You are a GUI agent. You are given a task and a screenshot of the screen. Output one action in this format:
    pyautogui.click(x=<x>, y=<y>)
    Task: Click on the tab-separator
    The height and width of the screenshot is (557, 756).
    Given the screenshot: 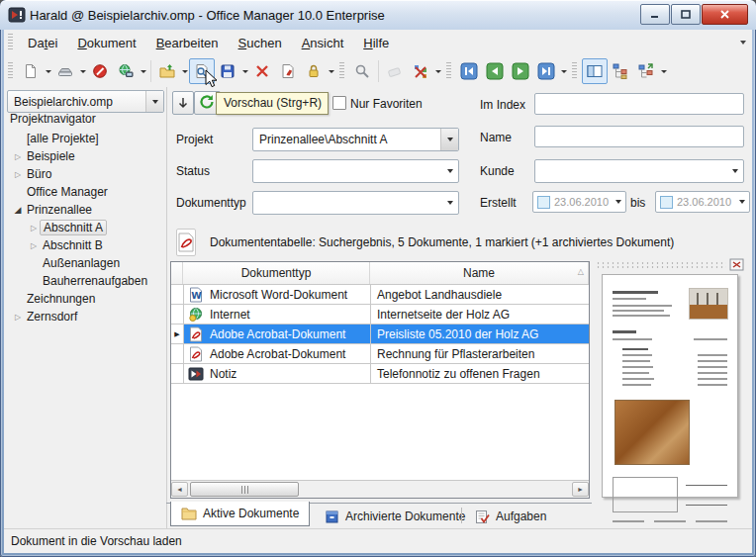 What is the action you would take?
    pyautogui.click(x=461, y=515)
    